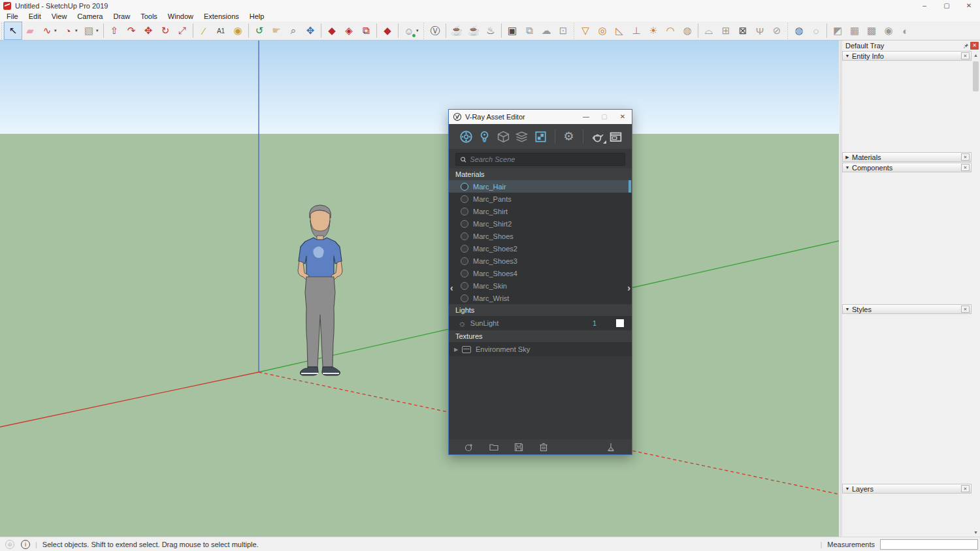 This screenshot has width=980, height=551. Describe the element at coordinates (540, 223) in the screenshot. I see `material-list-item: Marc_Shirt2` at that location.